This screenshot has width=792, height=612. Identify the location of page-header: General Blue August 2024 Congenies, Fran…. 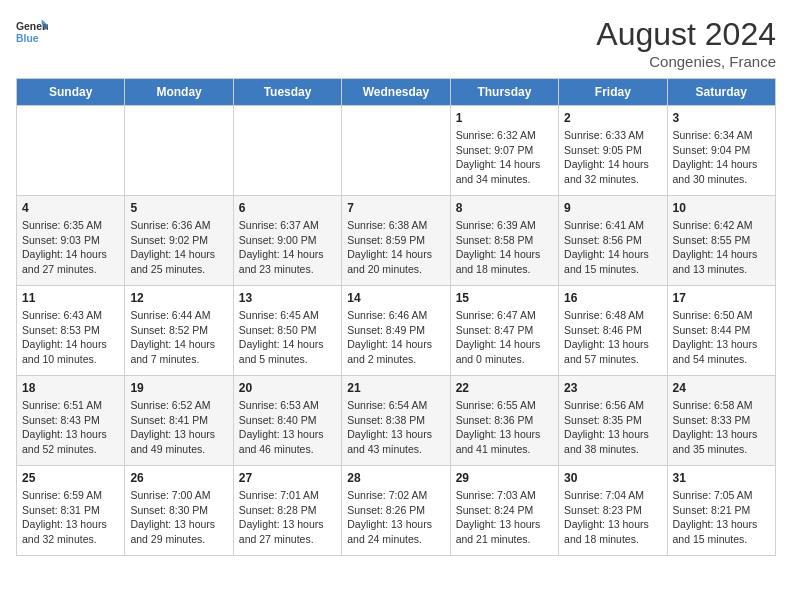
(396, 43).